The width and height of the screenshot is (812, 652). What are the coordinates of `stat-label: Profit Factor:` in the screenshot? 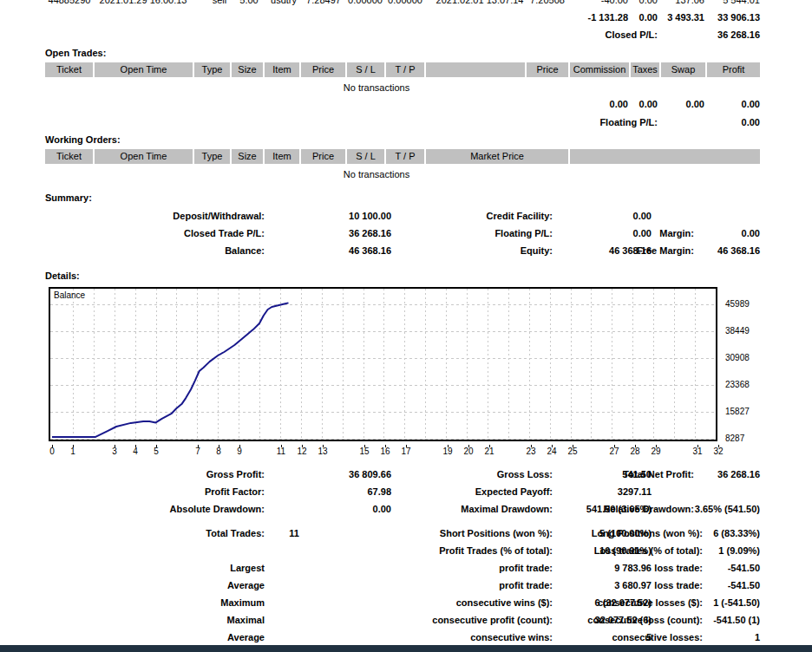 It's located at (234, 492).